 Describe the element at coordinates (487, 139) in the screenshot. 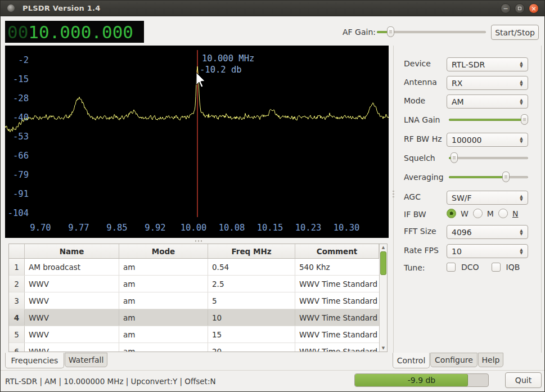

I see `rf-bw-spinbox: 100000▲▼` at that location.